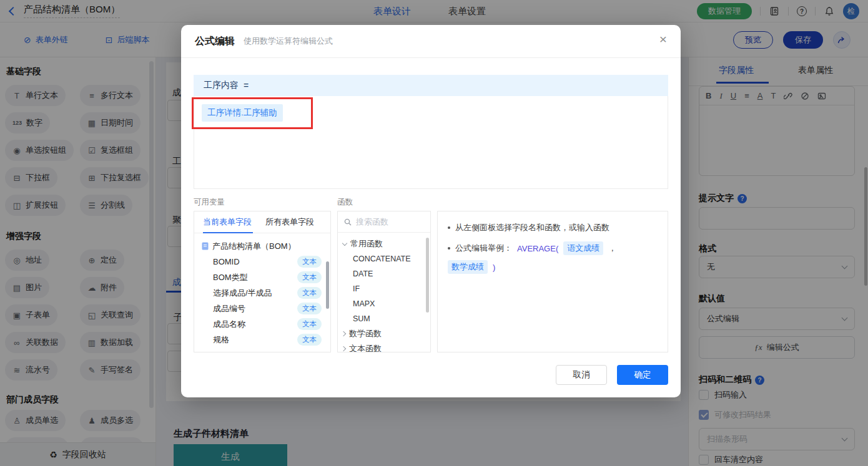 This screenshot has height=466, width=868. What do you see at coordinates (262, 222) in the screenshot?
I see `variables-tabs: 当前表单字段 所有表单字段` at bounding box center [262, 222].